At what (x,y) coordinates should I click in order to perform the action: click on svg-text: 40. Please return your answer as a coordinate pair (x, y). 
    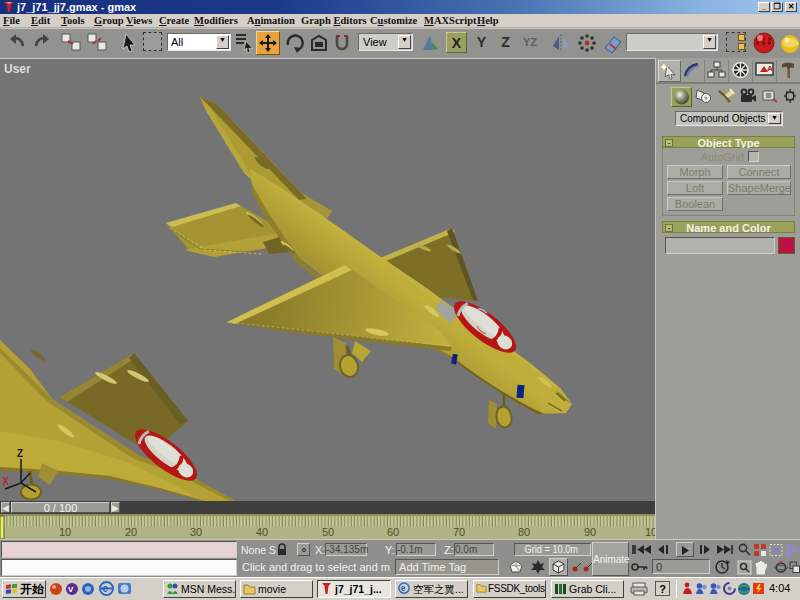
    Looking at the image, I should click on (262, 532).